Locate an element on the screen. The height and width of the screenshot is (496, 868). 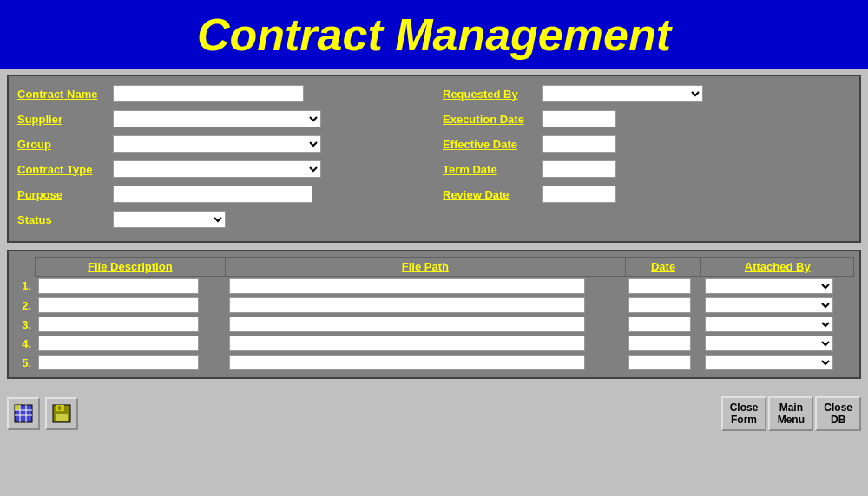
review-date-input is located at coordinates (580, 194).